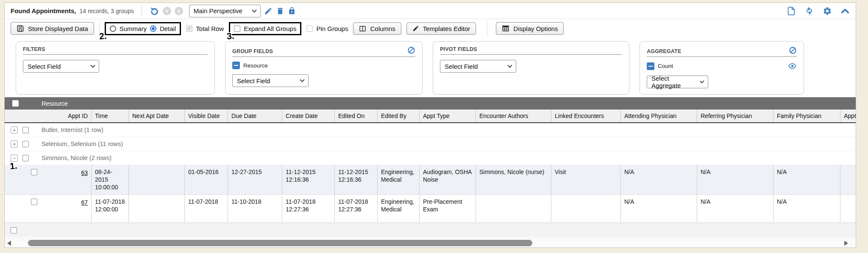  Describe the element at coordinates (115, 68) in the screenshot. I see `filters-panel: FILTERS Select Field` at that location.